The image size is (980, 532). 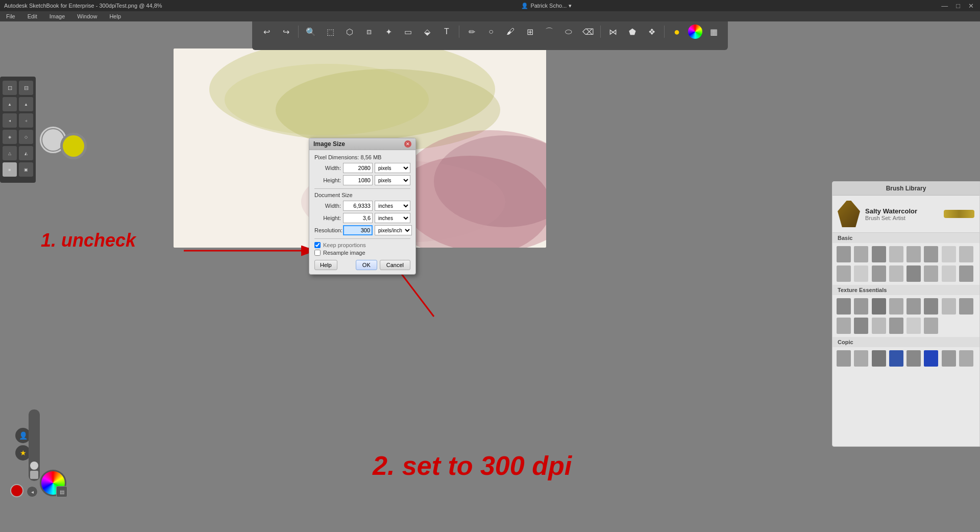 I want to click on panel-btn-1: ⊡, so click(x=10, y=88).